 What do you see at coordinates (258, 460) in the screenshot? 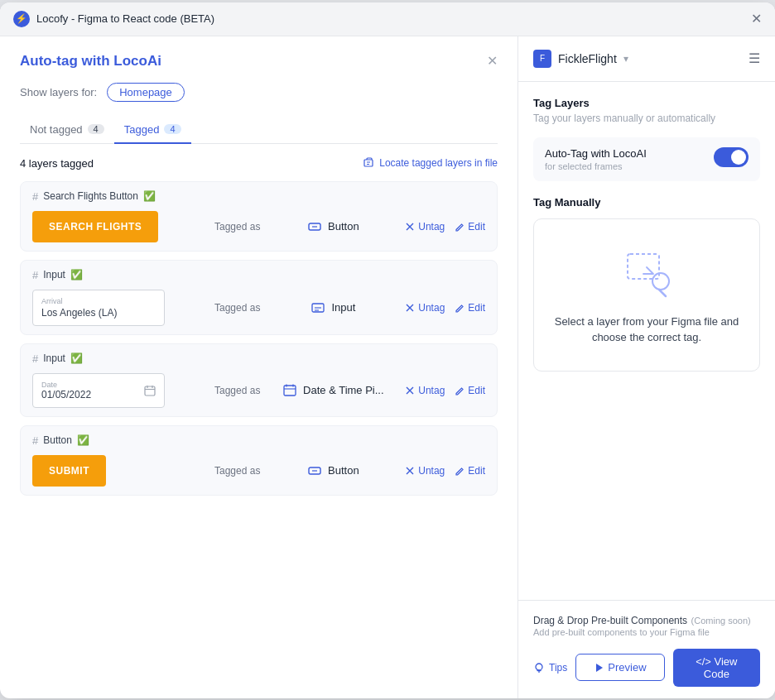
I see `layer-card-submit-button: # Button ✅ SUBMIT Tagged as` at bounding box center [258, 460].